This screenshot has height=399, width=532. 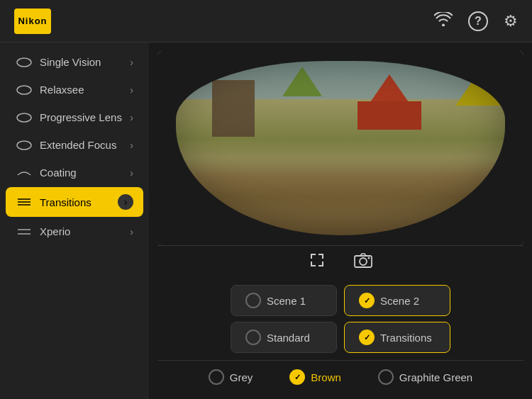 I want to click on gear-icon: ⚙, so click(x=511, y=21).